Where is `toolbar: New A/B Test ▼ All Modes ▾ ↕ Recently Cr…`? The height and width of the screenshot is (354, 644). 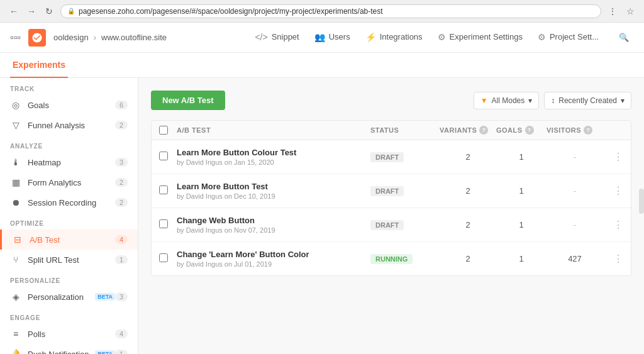
toolbar: New A/B Test ▼ All Modes ▾ ↕ Recently Cr… is located at coordinates (391, 101).